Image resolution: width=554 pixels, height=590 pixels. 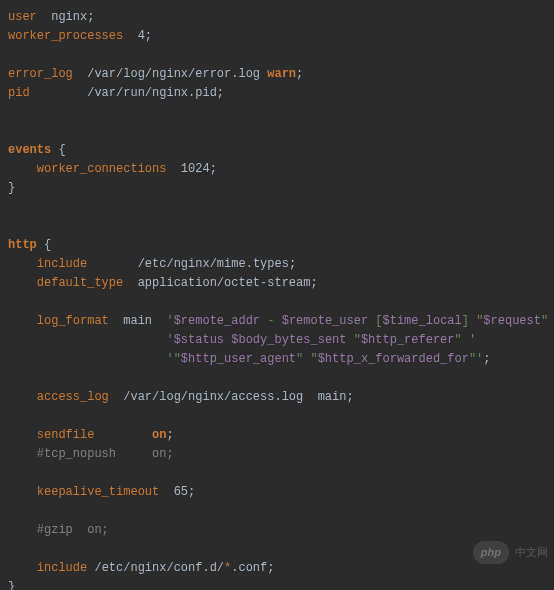 I want to click on string: '"$http_user_agent" "$http_x_forwarded_f…, so click(x=324, y=359).